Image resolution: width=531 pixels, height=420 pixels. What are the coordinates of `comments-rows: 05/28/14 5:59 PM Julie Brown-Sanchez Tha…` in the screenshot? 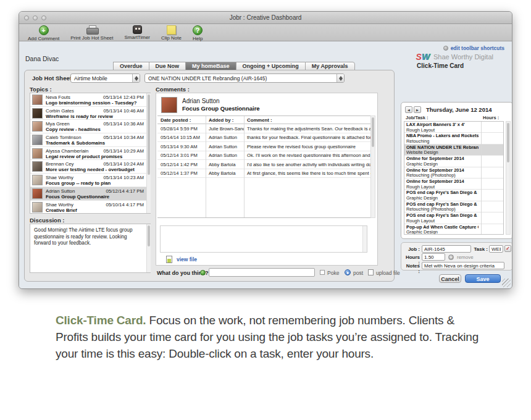 It's located at (264, 151).